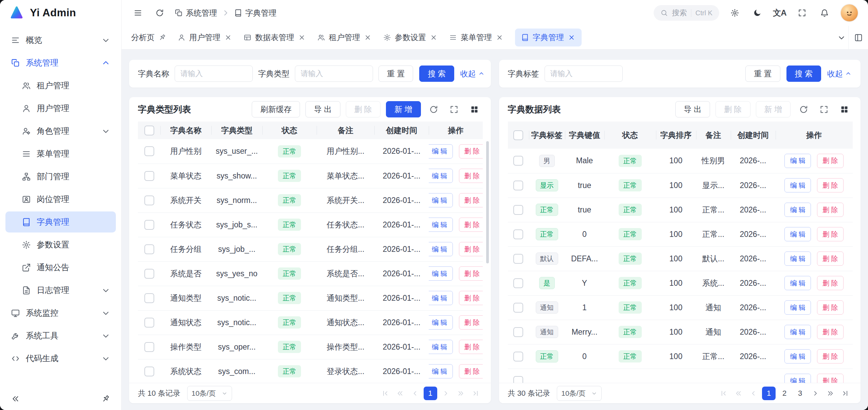  I want to click on page-size-select: 10条/页, so click(210, 393).